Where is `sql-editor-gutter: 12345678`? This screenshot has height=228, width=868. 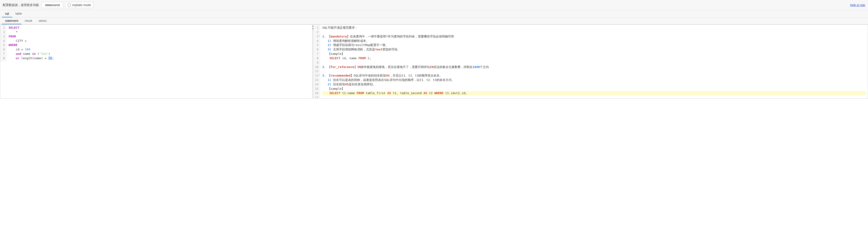
sql-editor-gutter: 12345678 is located at coordinates (3, 43).